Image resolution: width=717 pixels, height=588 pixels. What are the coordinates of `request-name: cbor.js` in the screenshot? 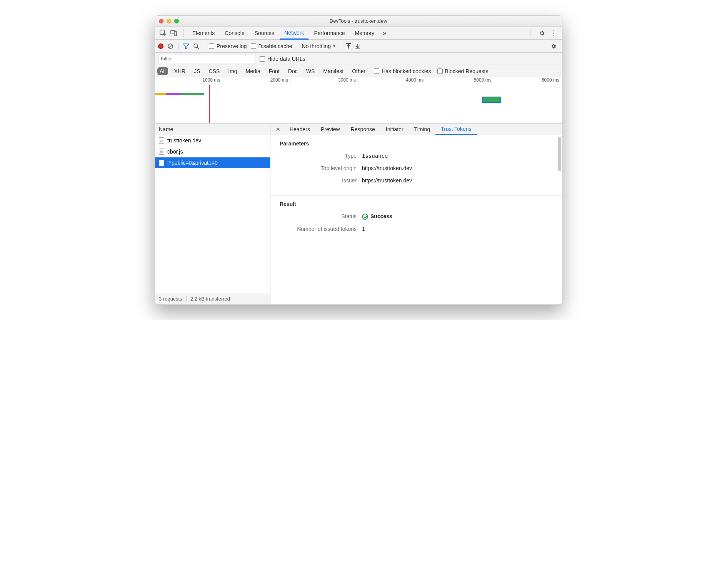 It's located at (175, 152).